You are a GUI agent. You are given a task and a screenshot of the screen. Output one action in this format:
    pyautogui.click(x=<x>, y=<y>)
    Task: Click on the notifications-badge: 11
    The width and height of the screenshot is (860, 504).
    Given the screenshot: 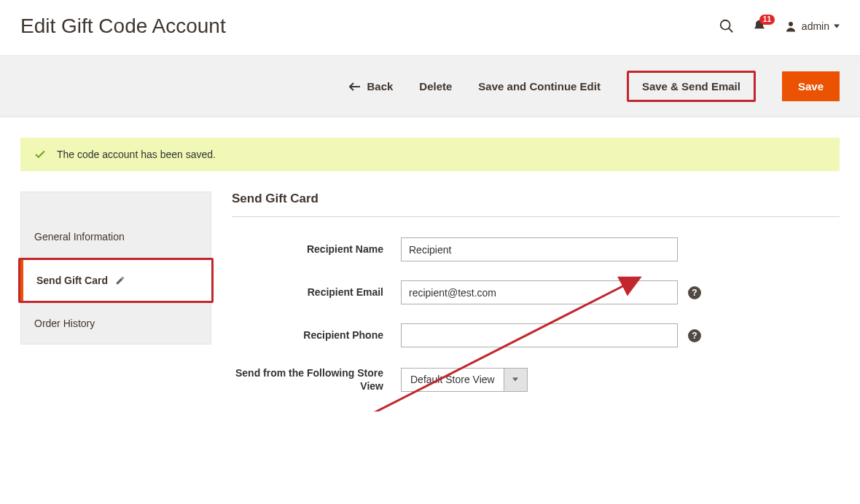 What is the action you would take?
    pyautogui.click(x=767, y=20)
    